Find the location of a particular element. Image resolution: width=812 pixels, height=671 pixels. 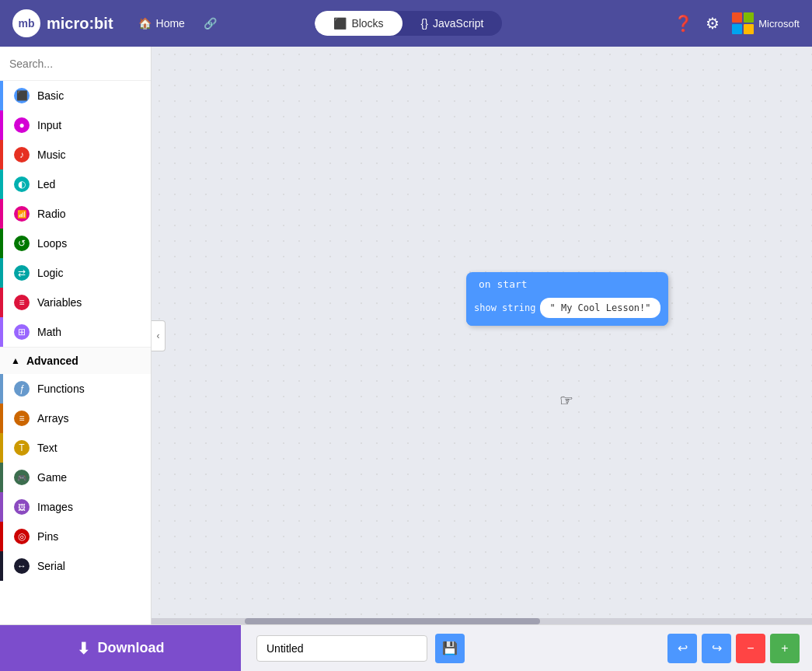

redo-button: ↪ is located at coordinates (716, 648).